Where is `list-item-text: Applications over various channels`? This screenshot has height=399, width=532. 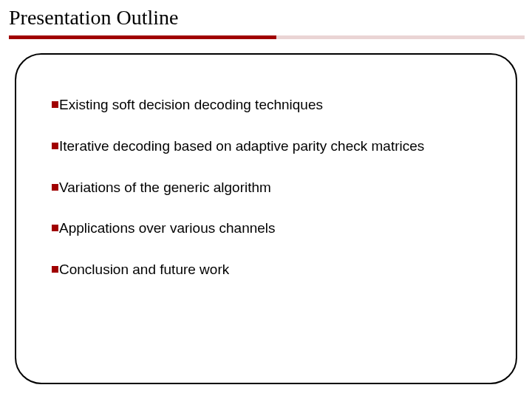 list-item-text: Applications over various channels is located at coordinates (280, 228).